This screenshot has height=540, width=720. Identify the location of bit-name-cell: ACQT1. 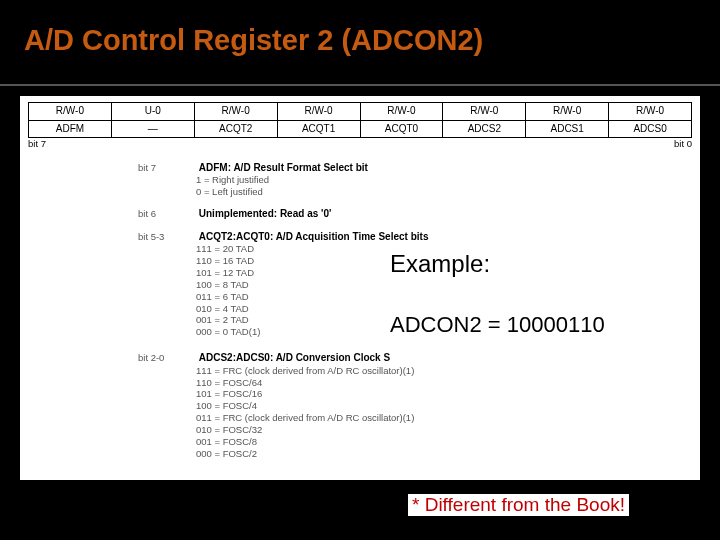
(318, 129).